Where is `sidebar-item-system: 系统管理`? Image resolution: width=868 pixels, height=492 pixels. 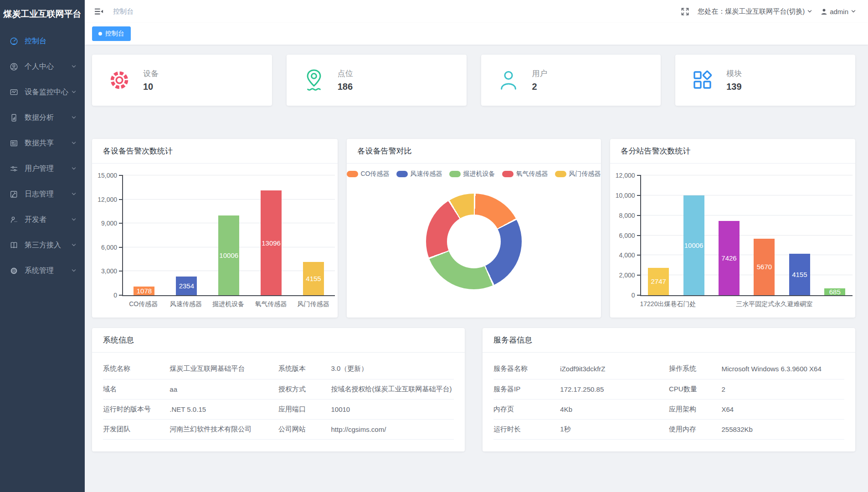 sidebar-item-system: 系统管理 is located at coordinates (42, 271).